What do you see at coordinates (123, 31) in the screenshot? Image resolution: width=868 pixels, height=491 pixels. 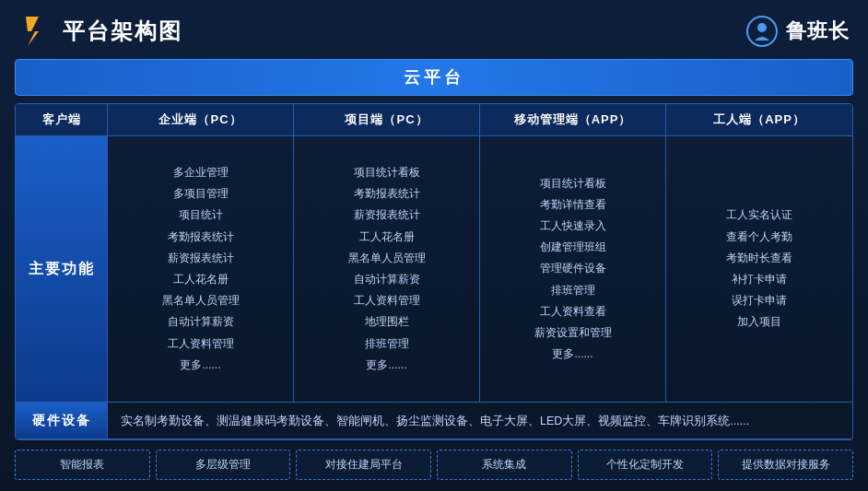 I see `page-title: 平台架构图` at bounding box center [123, 31].